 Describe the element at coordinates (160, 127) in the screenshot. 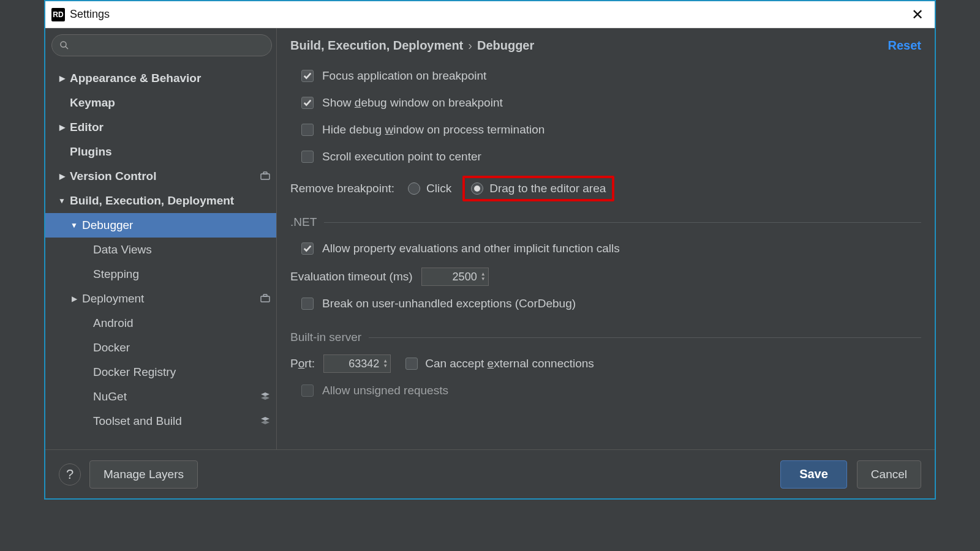

I see `tree-item-editor: ▶Editor` at that location.